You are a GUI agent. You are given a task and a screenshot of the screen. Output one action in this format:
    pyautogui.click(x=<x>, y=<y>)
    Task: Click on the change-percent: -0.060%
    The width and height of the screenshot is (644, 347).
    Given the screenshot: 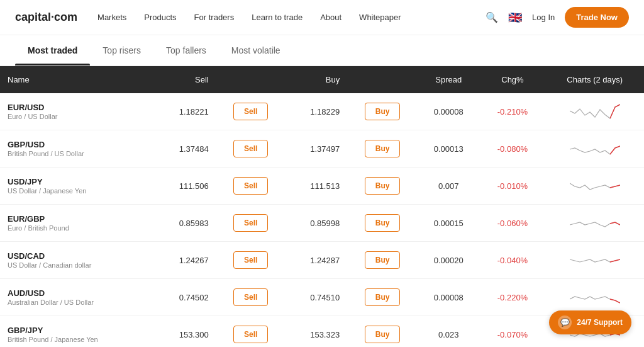 What is the action you would take?
    pyautogui.click(x=512, y=223)
    